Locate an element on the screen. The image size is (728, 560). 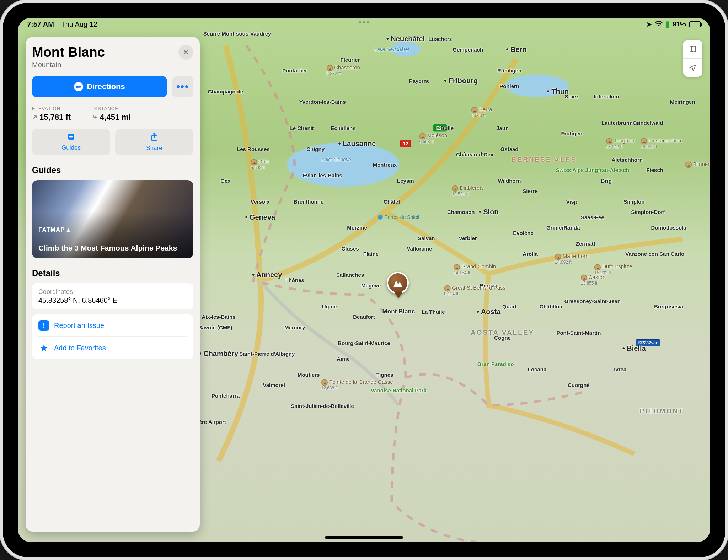
city-pontcharra: Pontcharra is located at coordinates (225, 395).